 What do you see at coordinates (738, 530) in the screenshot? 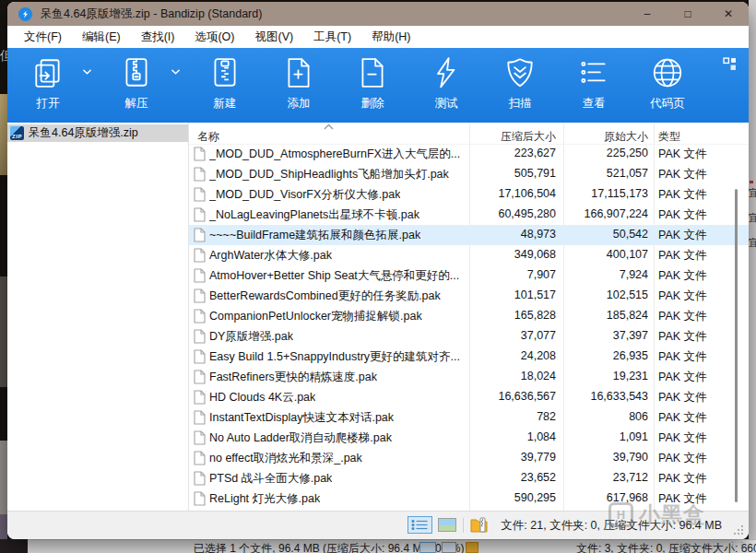
I see `resize-grip` at bounding box center [738, 530].